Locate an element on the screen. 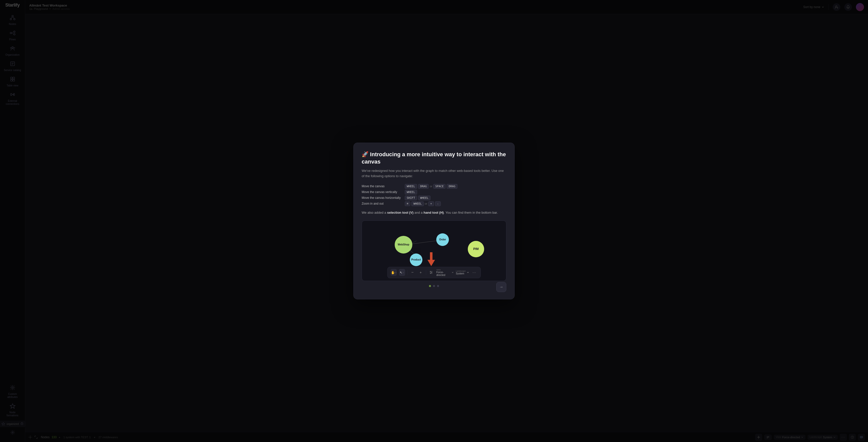  key-space: SPACE is located at coordinates (434, 186).